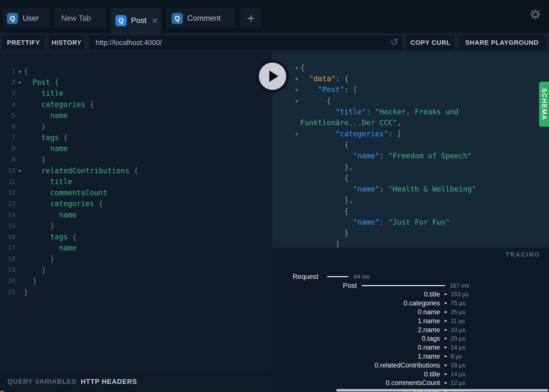 The width and height of the screenshot is (549, 392). What do you see at coordinates (458, 303) in the screenshot?
I see `trace-duration: 75 µs` at bounding box center [458, 303].